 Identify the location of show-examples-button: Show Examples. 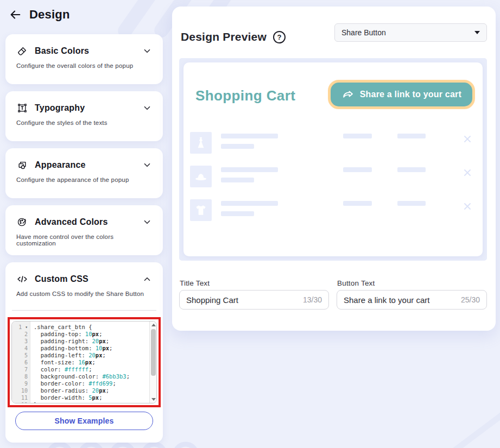
(84, 421).